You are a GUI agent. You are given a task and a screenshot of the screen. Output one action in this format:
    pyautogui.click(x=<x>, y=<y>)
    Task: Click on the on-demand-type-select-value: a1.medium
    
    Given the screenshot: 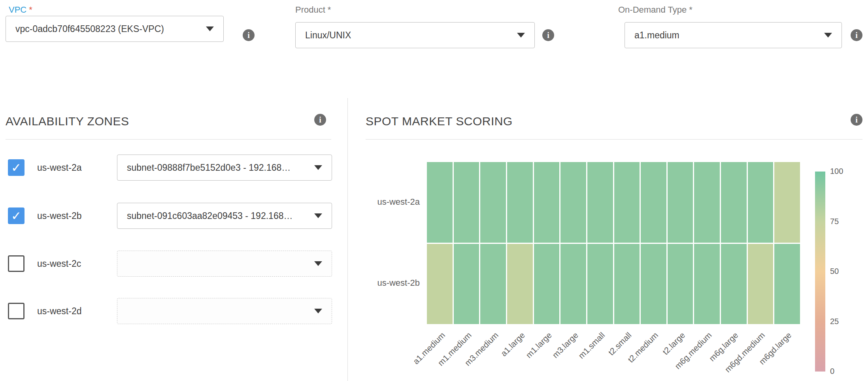 What is the action you would take?
    pyautogui.click(x=660, y=36)
    